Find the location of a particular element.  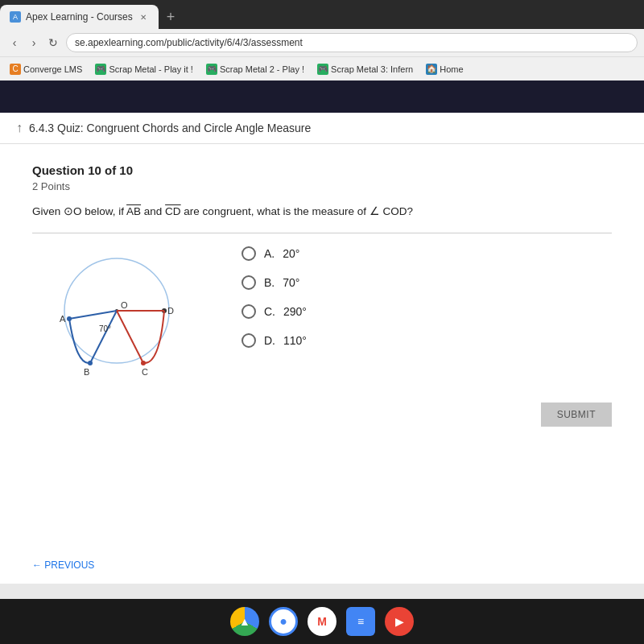

chrome-symbol: ● is located at coordinates (283, 621).